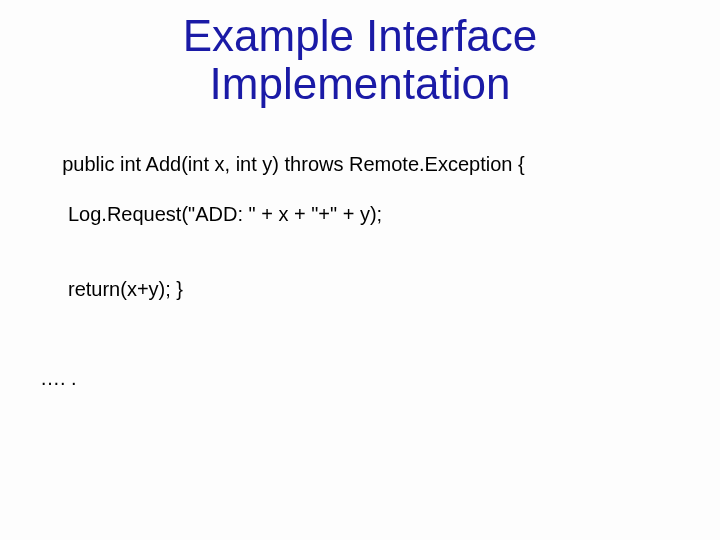 The height and width of the screenshot is (540, 720). What do you see at coordinates (360, 378) in the screenshot?
I see `code-ellipsis: …. .` at bounding box center [360, 378].